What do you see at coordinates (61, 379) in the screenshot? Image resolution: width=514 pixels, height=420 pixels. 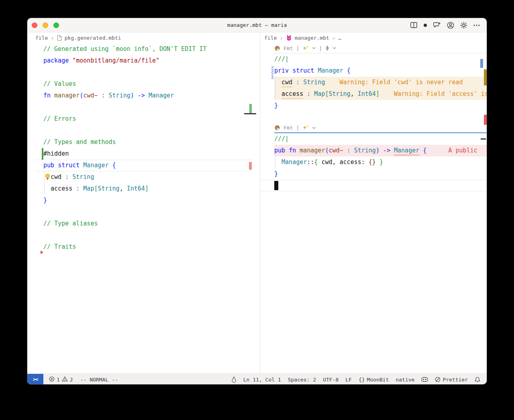 I see `problems-indicator: 1 2` at bounding box center [61, 379].